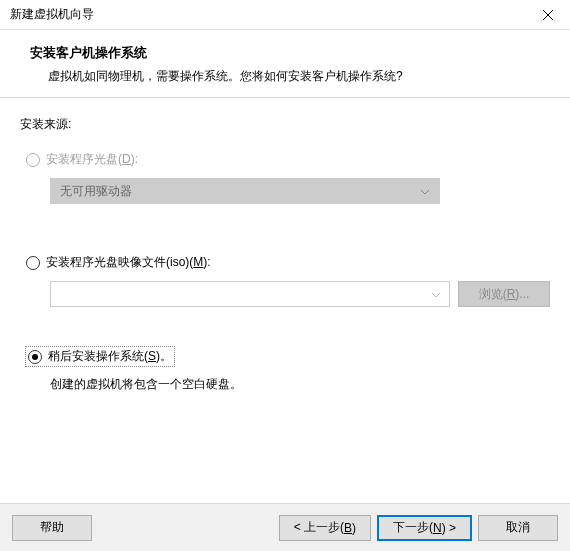  I want to click on disc-dropdown: 无可用驱动器, so click(245, 191).